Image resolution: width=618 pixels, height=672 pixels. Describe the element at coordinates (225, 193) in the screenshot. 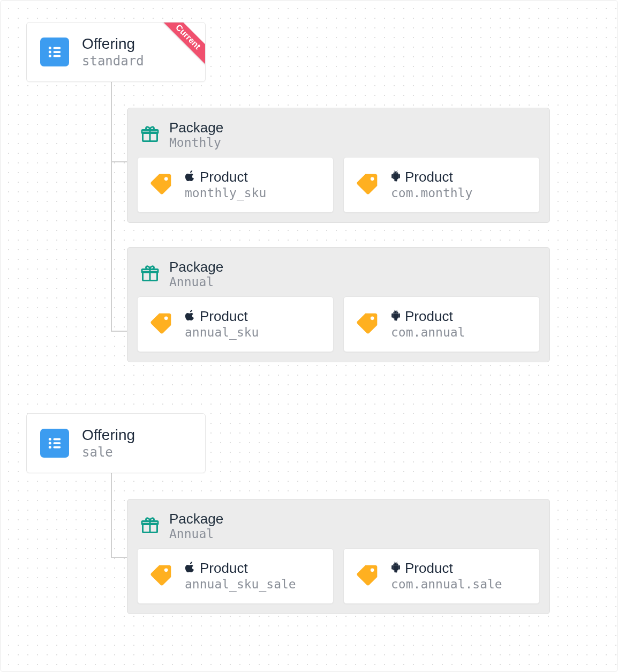

I see `product-sku: monthly_sku` at that location.